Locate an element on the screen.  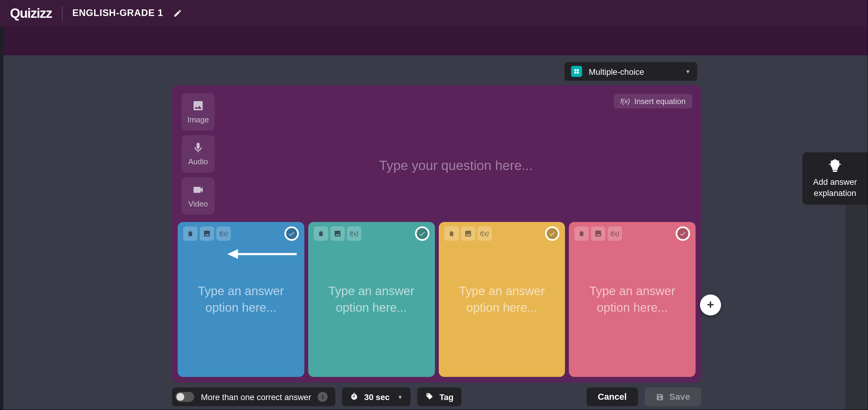
answer-option-3: f(x) Type an answer option here... is located at coordinates (502, 299).